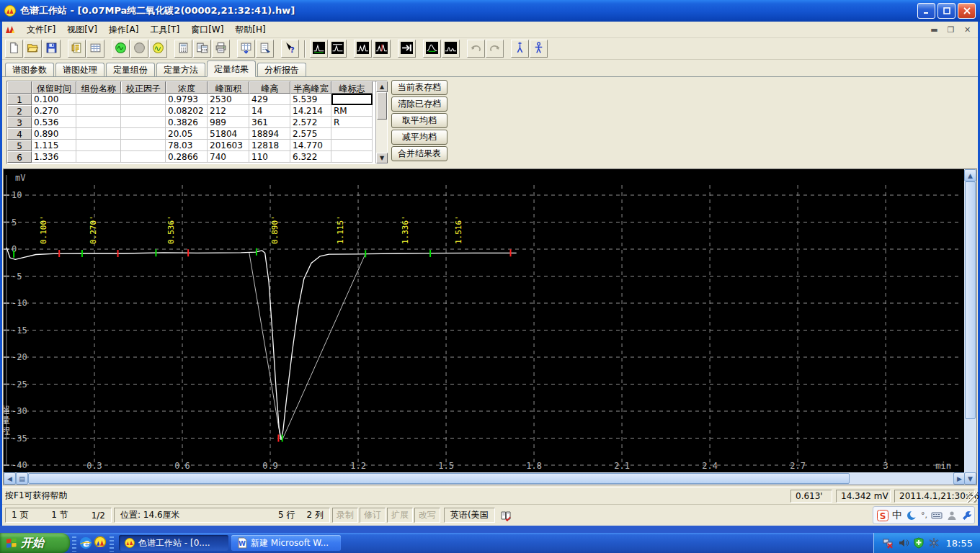 The image size is (980, 553). I want to click on peak-edit-1-button, so click(363, 49).